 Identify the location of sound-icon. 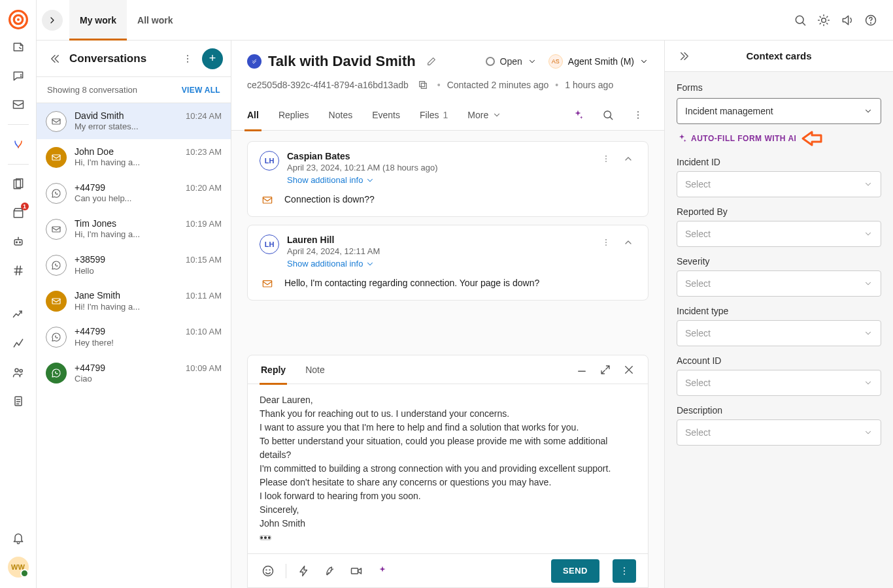
(847, 20).